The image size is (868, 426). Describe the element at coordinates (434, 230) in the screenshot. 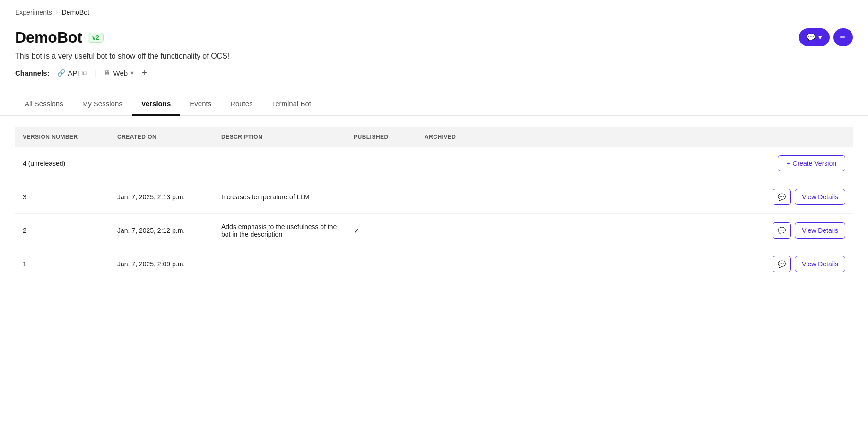

I see `table-row: 2 Jan. 7, 2025, 2:12 p.m. Adds emphasis …` at that location.